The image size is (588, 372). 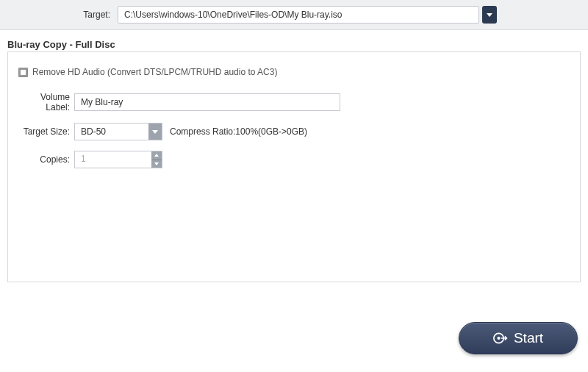 I want to click on remove-hd-audio-label: Remove HD Audio (Convert DTS/LPCM/TRUHD …, so click(x=154, y=72).